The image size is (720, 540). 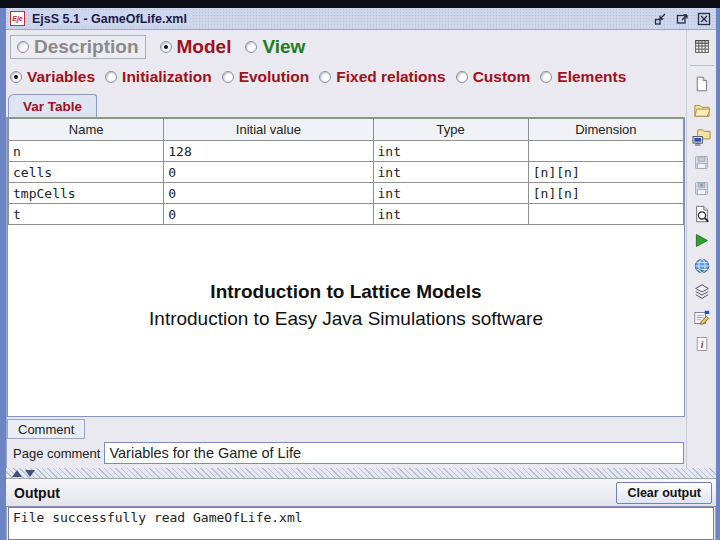 I want to click on toolbar-separator, so click(x=702, y=66).